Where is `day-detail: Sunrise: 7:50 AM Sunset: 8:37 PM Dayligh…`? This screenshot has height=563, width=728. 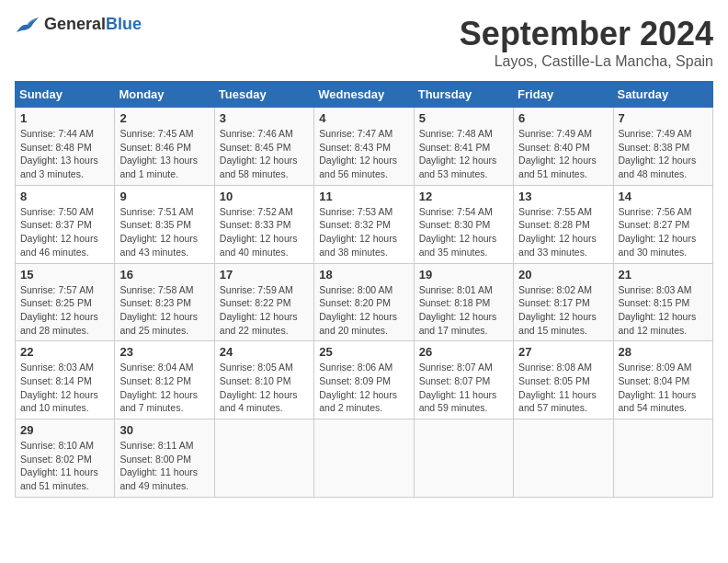
day-detail: Sunrise: 7:50 AM Sunset: 8:37 PM Dayligh… is located at coordinates (64, 232).